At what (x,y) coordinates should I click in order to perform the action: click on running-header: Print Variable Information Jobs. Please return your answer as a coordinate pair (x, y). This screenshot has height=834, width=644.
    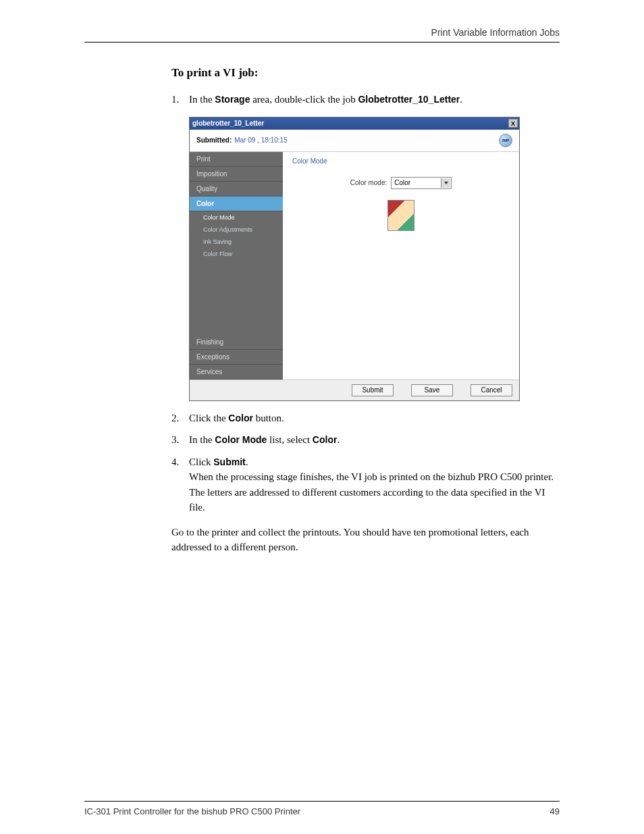
    Looking at the image, I should click on (495, 32).